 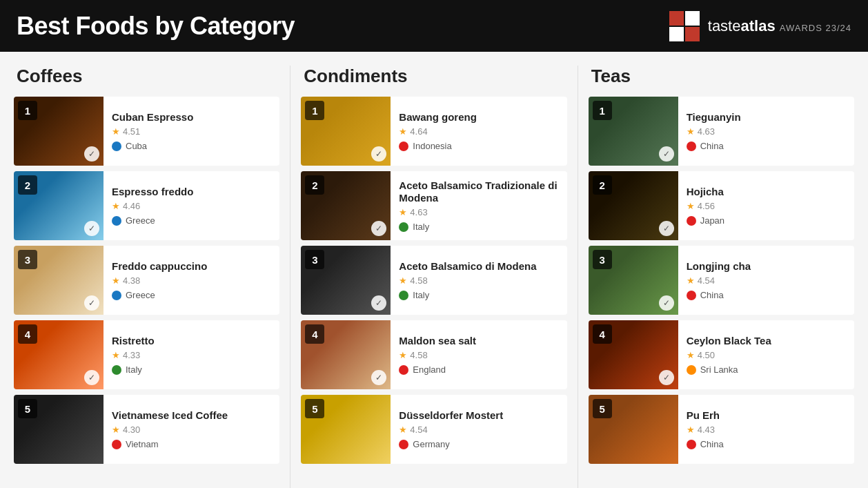 What do you see at coordinates (602, 260) in the screenshot?
I see `food-rank-badge: 3` at bounding box center [602, 260].